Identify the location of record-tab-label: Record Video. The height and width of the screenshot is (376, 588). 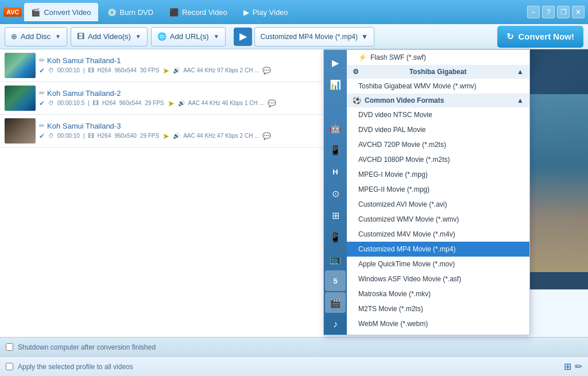
(204, 13).